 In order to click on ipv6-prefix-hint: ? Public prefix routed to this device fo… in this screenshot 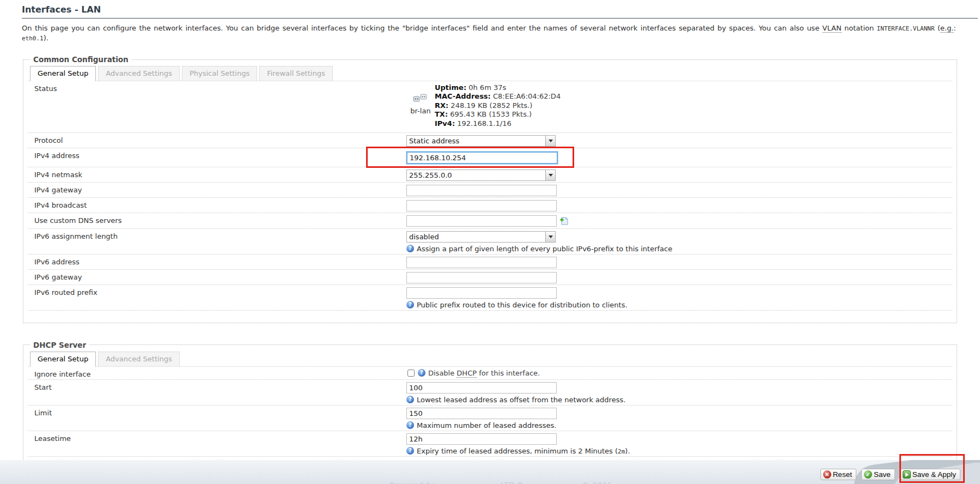, I will do `click(679, 305)`.